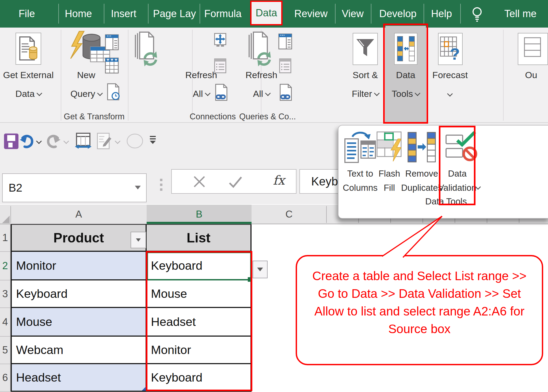 This screenshot has width=548, height=392. I want to click on column-width-icon, so click(83, 141).